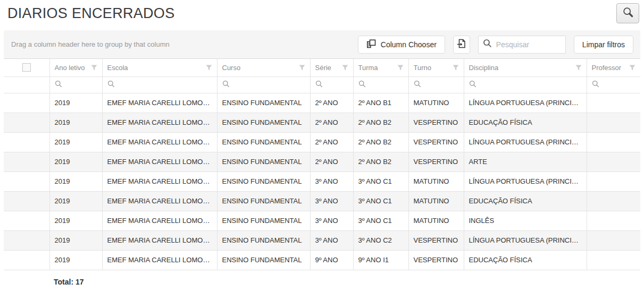  Describe the element at coordinates (264, 68) in the screenshot. I see `column-header-curso: Curso` at that location.